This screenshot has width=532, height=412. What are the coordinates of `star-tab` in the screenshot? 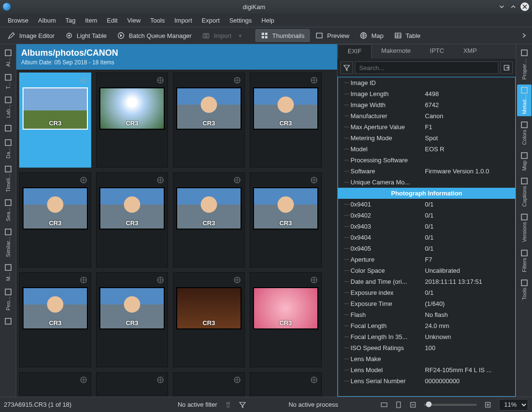 It's located at (8, 128).